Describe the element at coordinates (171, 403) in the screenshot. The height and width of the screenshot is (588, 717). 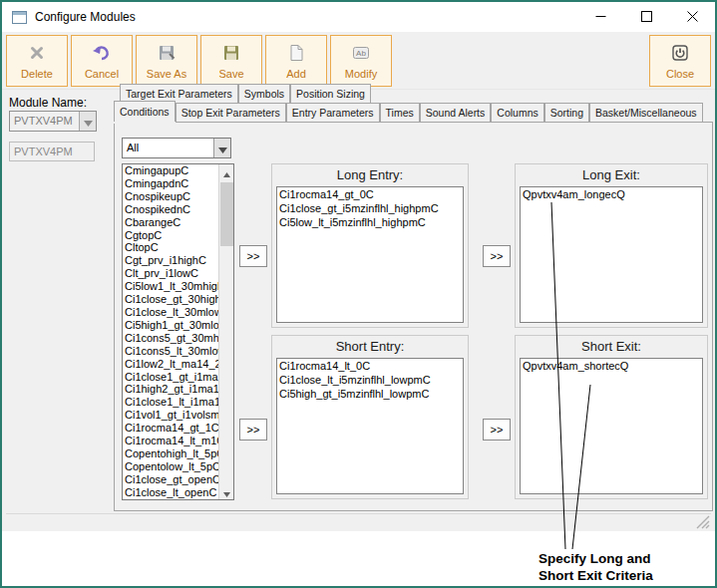
I see `condition-item: Ci1close1_lt_i1ma14C` at that location.